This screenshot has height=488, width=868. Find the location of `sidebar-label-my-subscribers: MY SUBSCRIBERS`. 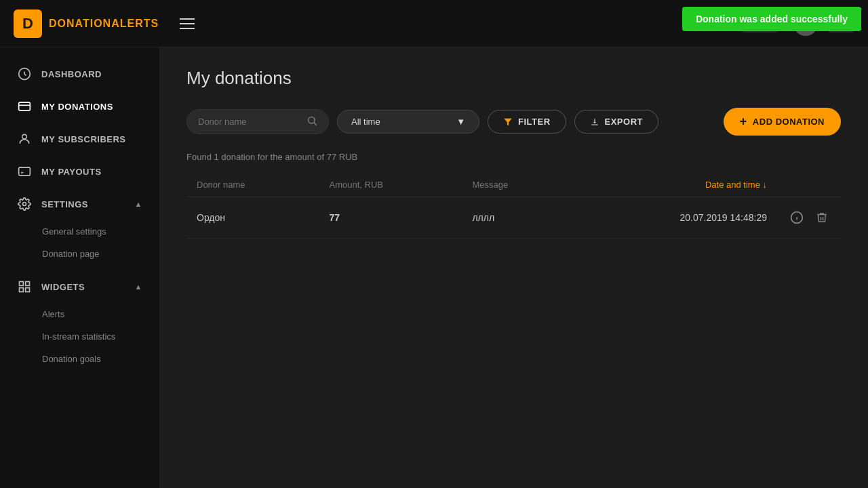

sidebar-label-my-subscribers: MY SUBSCRIBERS is located at coordinates (84, 140).